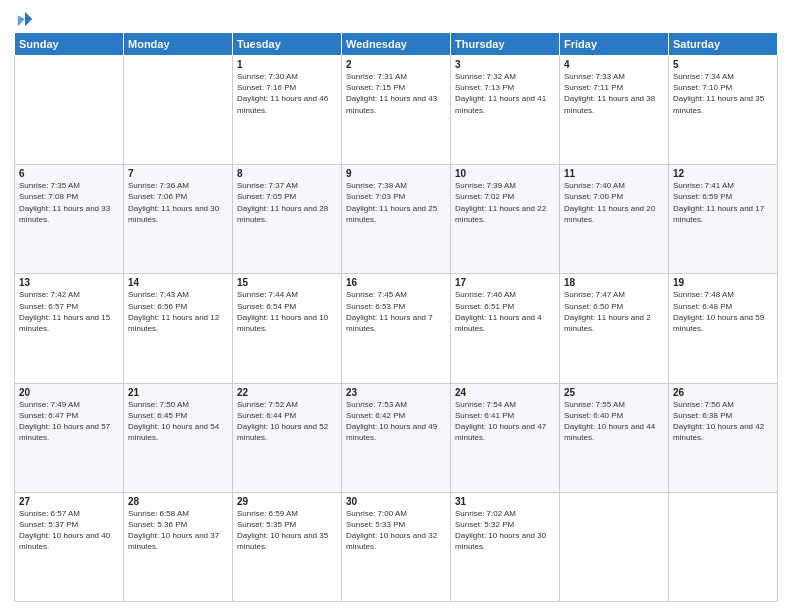 This screenshot has height=612, width=792. What do you see at coordinates (614, 44) in the screenshot?
I see `col-header-friday: Friday` at bounding box center [614, 44].